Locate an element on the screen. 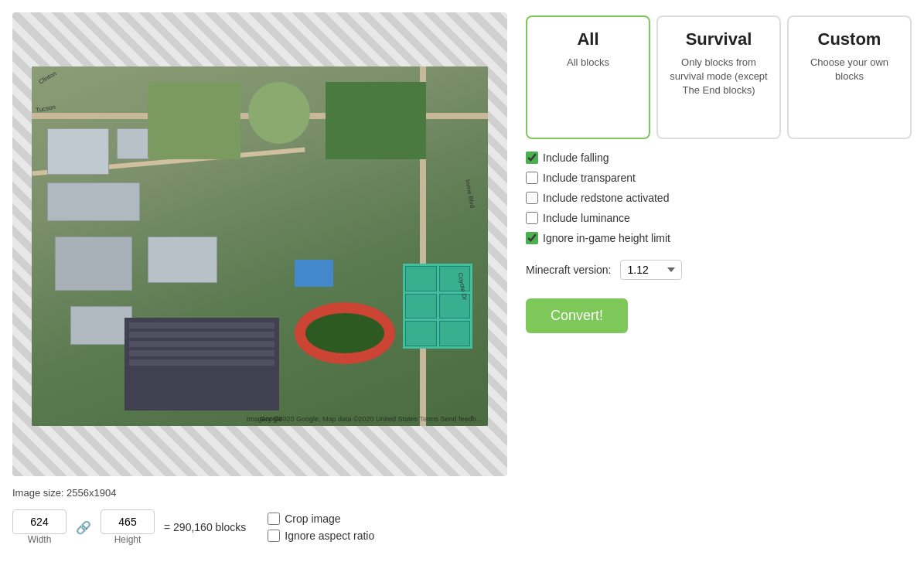  version-row: Minecraft version: 1.12 1.8 1.9 1.10 1.1… is located at coordinates (719, 270).